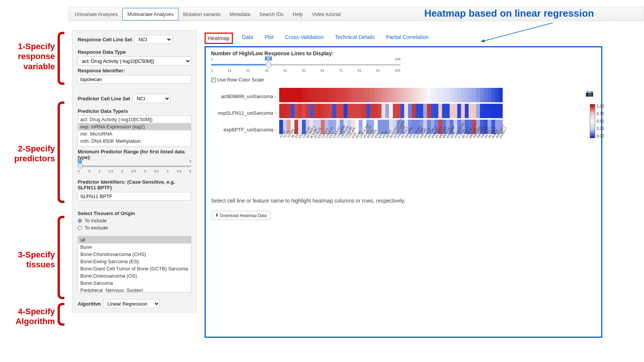  What do you see at coordinates (134, 254) in the screenshot?
I see `tissue-option: Bone:Chondrosarcoma (CHS)` at bounding box center [134, 254].